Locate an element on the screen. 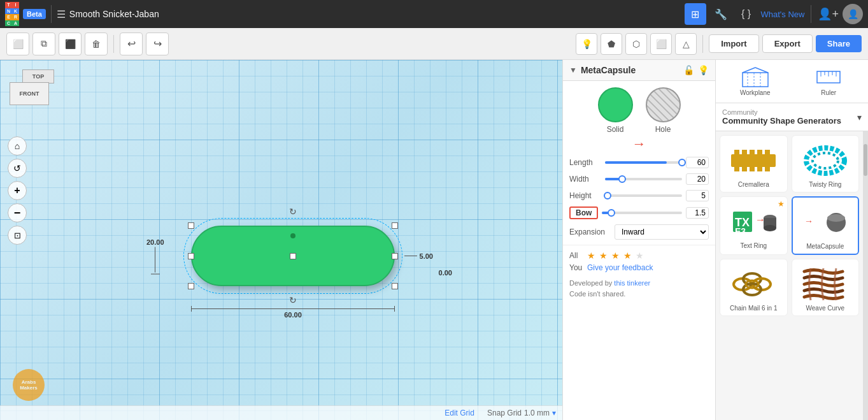 The width and height of the screenshot is (868, 420). dev-link: this tinkerer is located at coordinates (632, 283).